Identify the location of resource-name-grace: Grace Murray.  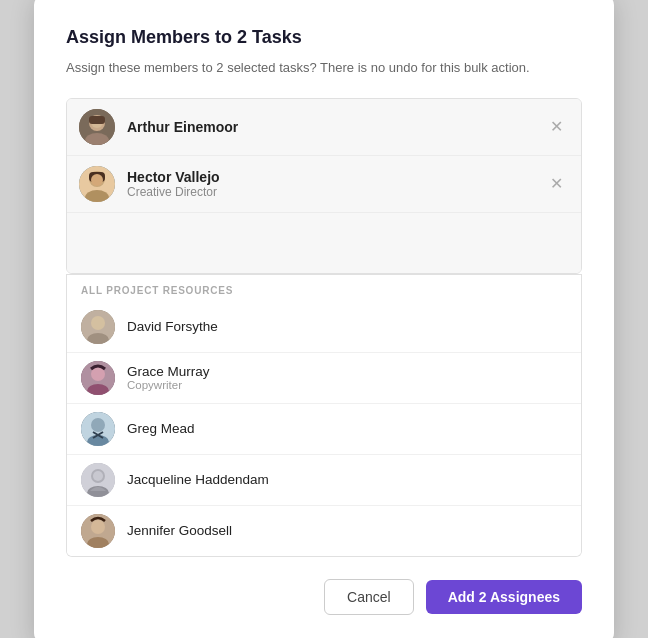
(168, 372).